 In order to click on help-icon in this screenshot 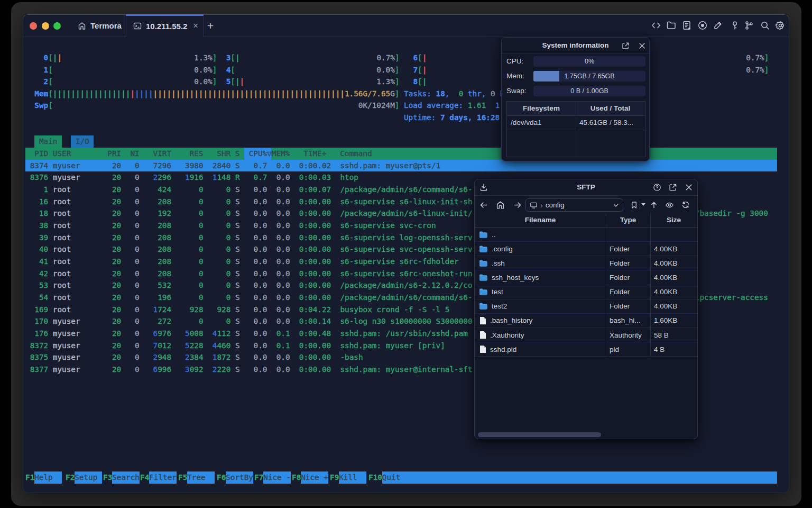, I will do `click(657, 187)`.